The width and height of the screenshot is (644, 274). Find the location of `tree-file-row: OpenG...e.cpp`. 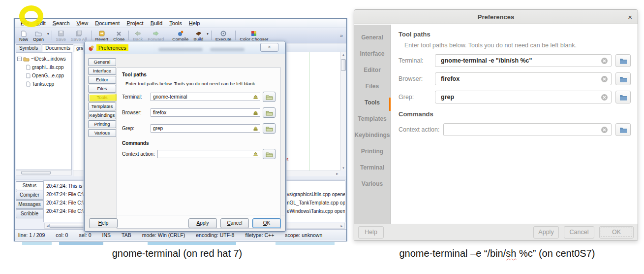

tree-file-row: OpenG...e.cpp is located at coordinates (44, 76).